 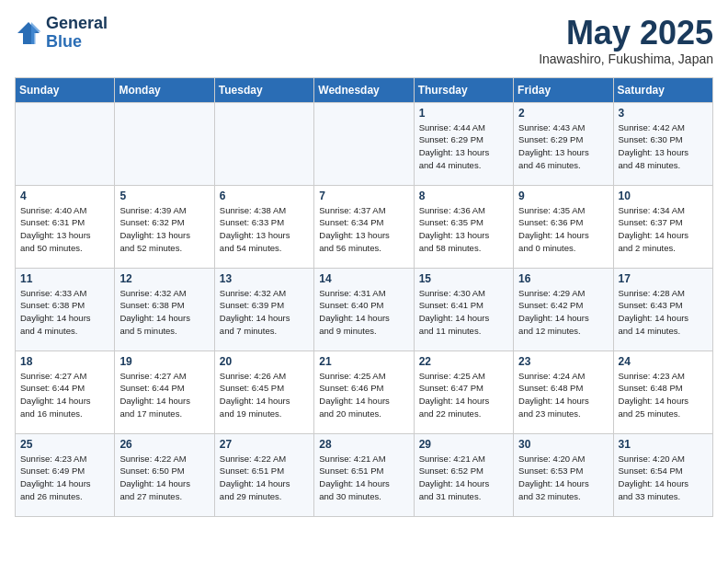 What do you see at coordinates (364, 309) in the screenshot?
I see `calendar-cell: 14Sunrise: 4:31 AM Sunset: 6:40 PM Dayli…` at bounding box center [364, 309].